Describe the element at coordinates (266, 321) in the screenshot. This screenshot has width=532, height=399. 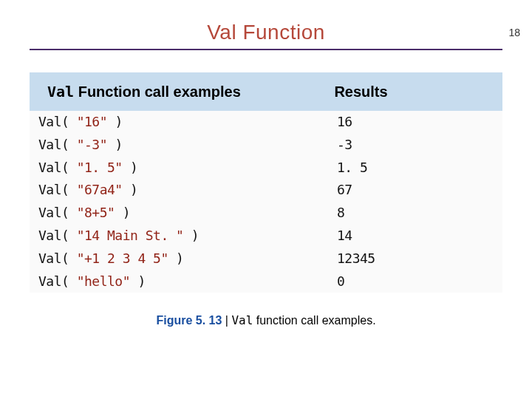
I see `figure-caption: Figure 5. 13 | Val function call example…` at that location.